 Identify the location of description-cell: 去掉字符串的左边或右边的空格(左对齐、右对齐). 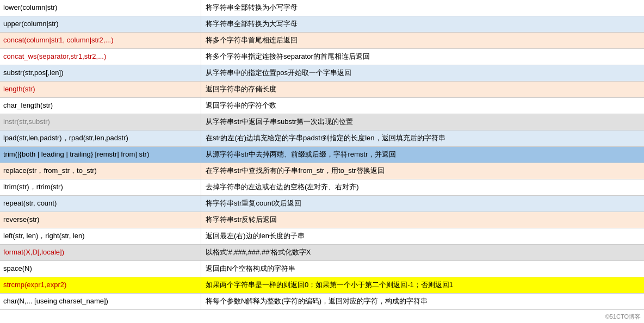
(423, 187).